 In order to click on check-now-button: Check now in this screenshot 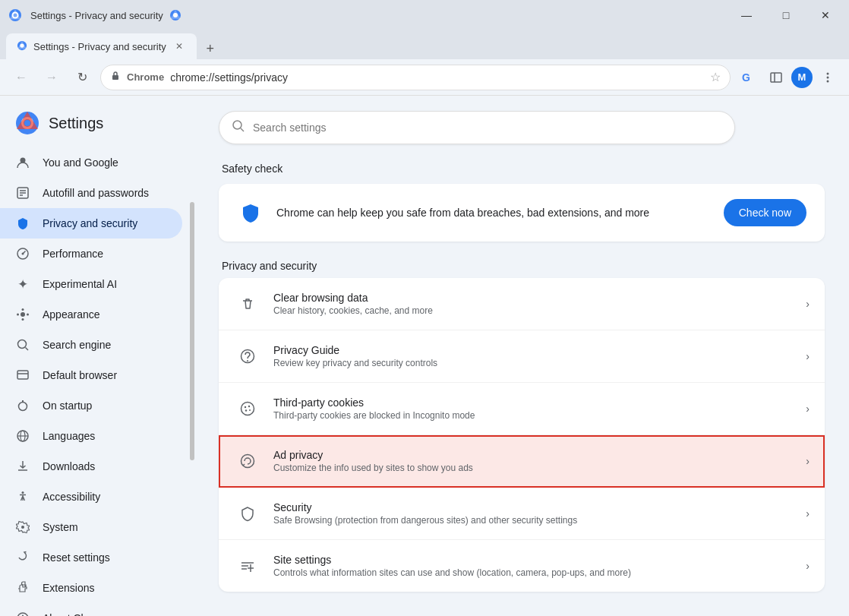, I will do `click(765, 213)`.